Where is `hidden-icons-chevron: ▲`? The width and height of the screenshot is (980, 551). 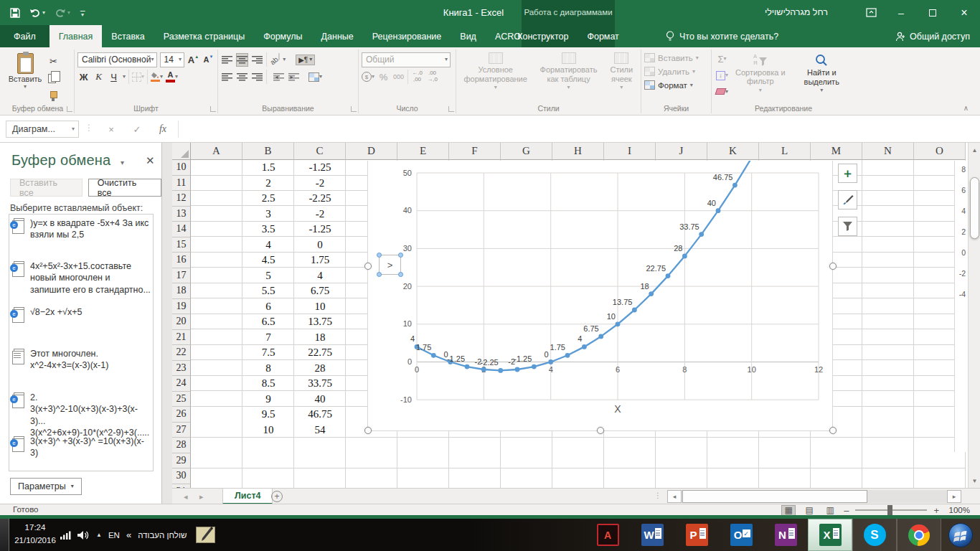
hidden-icons-chevron: ▲ is located at coordinates (99, 535).